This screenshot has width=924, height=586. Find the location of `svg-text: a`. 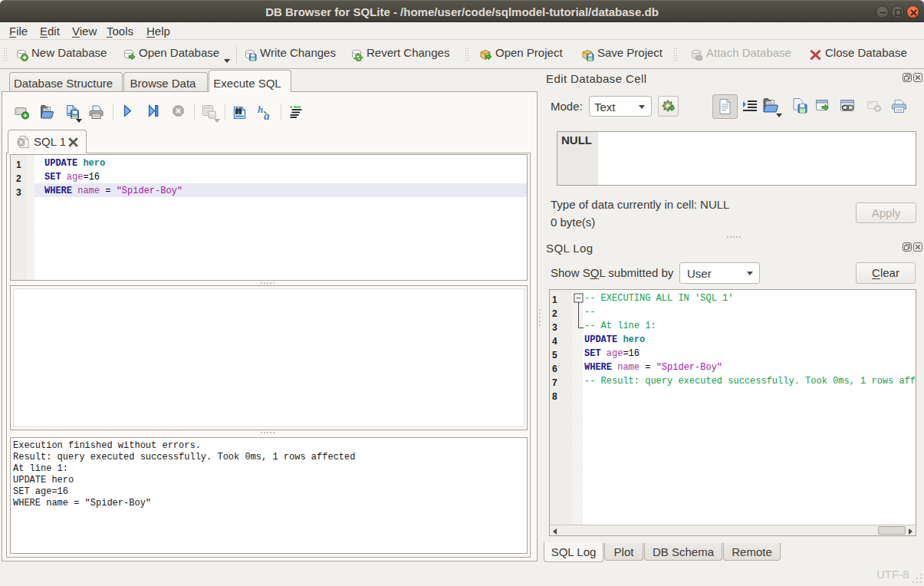

svg-text: a is located at coordinates (267, 115).